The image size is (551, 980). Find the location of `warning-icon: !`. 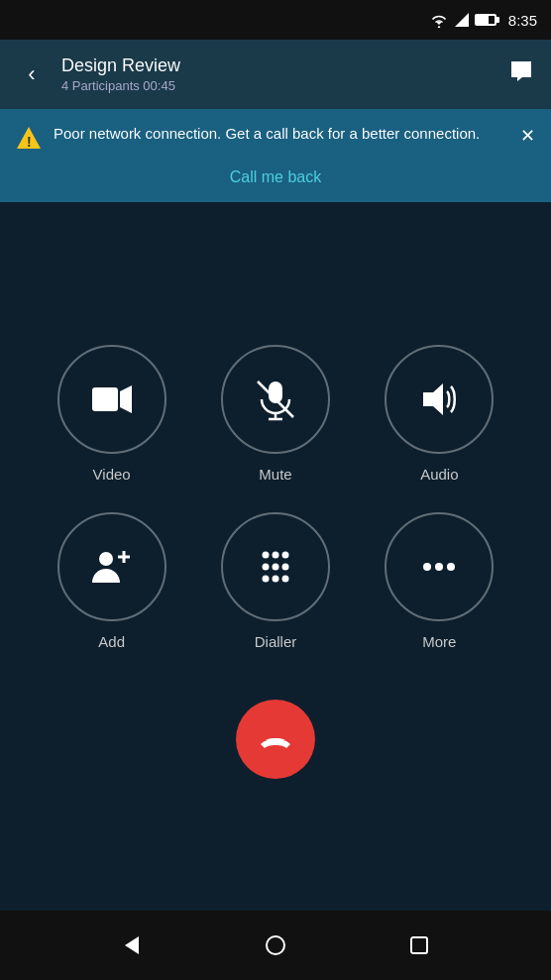

warning-icon: ! is located at coordinates (29, 141).